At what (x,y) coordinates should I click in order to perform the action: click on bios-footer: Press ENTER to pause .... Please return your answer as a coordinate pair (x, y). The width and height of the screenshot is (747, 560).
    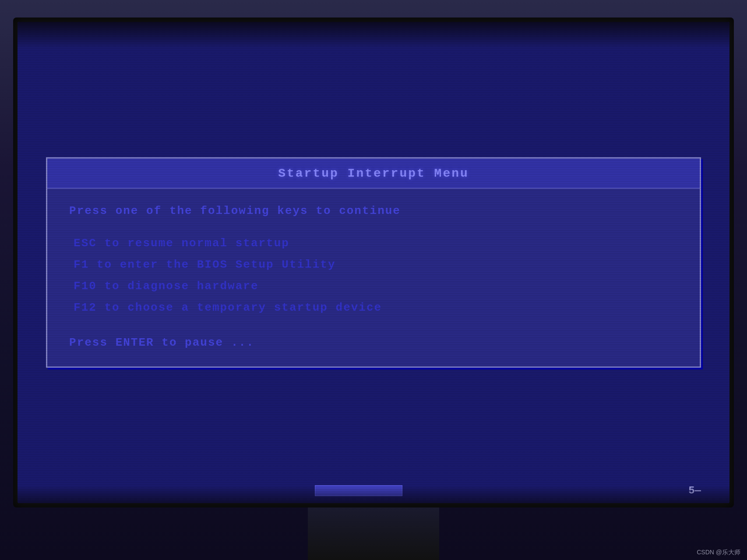
    Looking at the image, I should click on (374, 343).